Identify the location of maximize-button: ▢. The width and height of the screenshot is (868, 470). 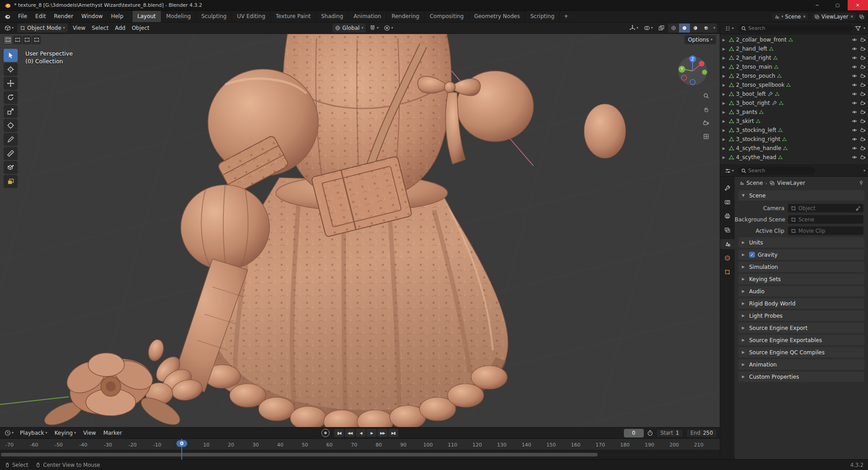
(837, 5).